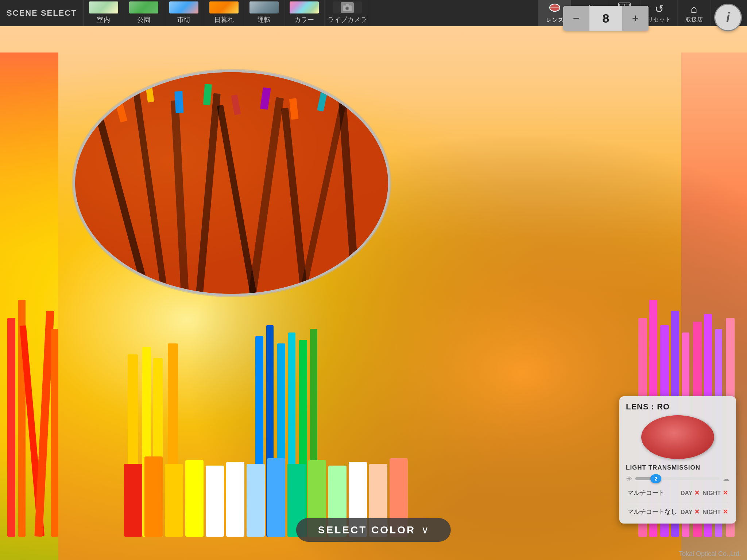  What do you see at coordinates (576, 18) in the screenshot?
I see `counter-minus-button: −` at bounding box center [576, 18].